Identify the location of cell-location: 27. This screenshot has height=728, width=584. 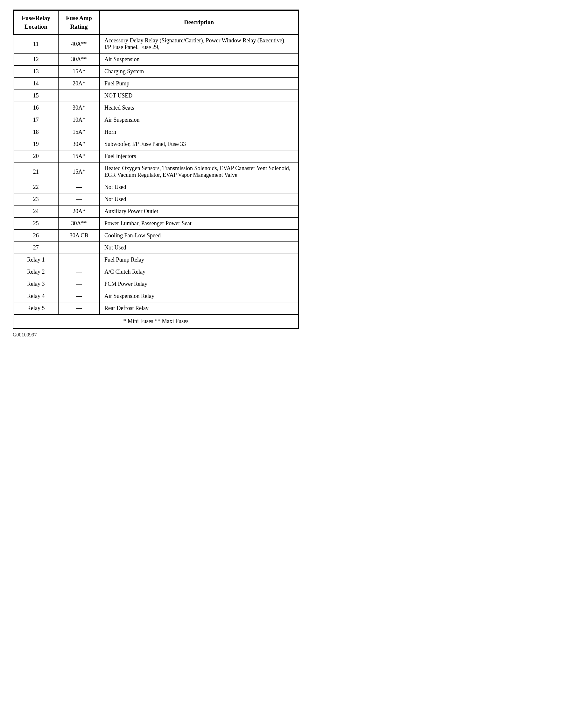
(36, 248).